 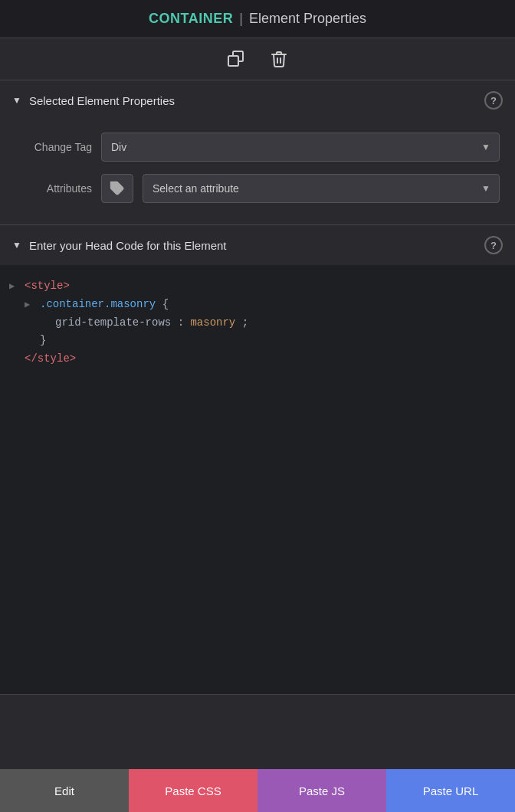 I want to click on tag-icon-button, so click(x=117, y=188).